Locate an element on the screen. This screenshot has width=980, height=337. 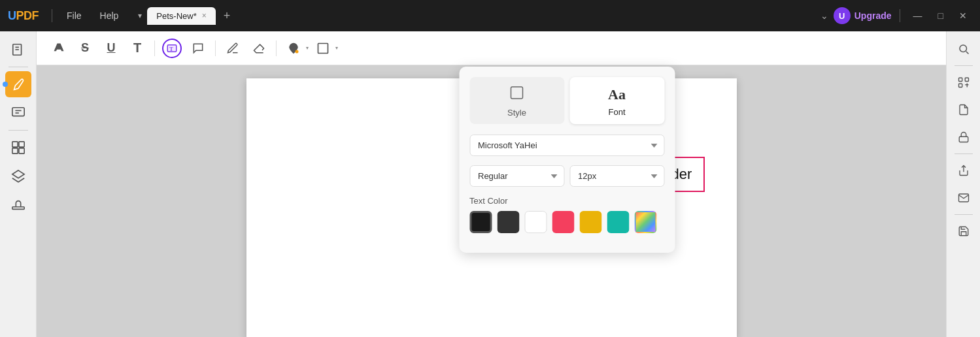
color-fill-tool is located at coordinates (294, 48).